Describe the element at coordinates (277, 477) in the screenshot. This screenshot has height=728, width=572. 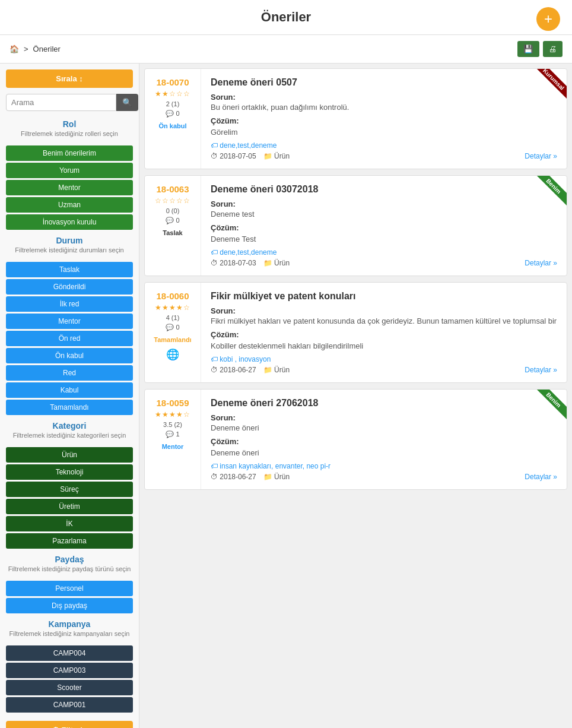
I see `category-4: 📁 Ürün` at that location.